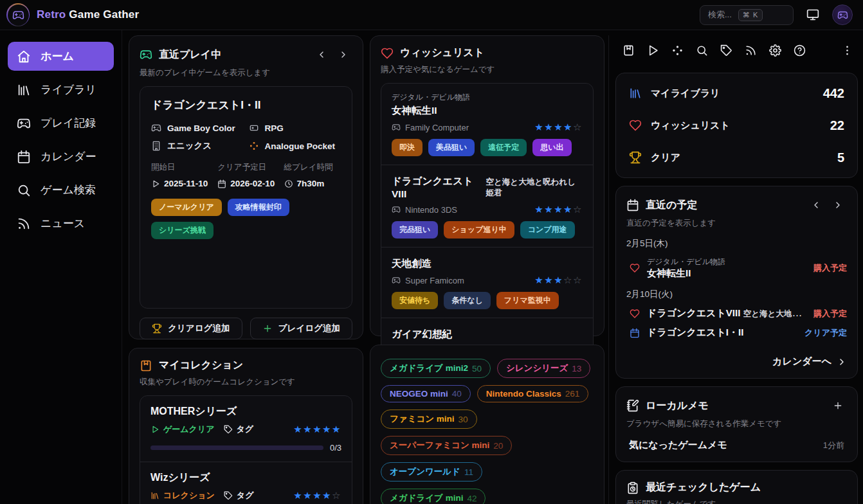 This screenshot has width=863, height=504. I want to click on wishlist-item: ドラゴンクエストVIII 空と海と大地と呪われし姫君 Nintendo 3DS …, so click(487, 206).